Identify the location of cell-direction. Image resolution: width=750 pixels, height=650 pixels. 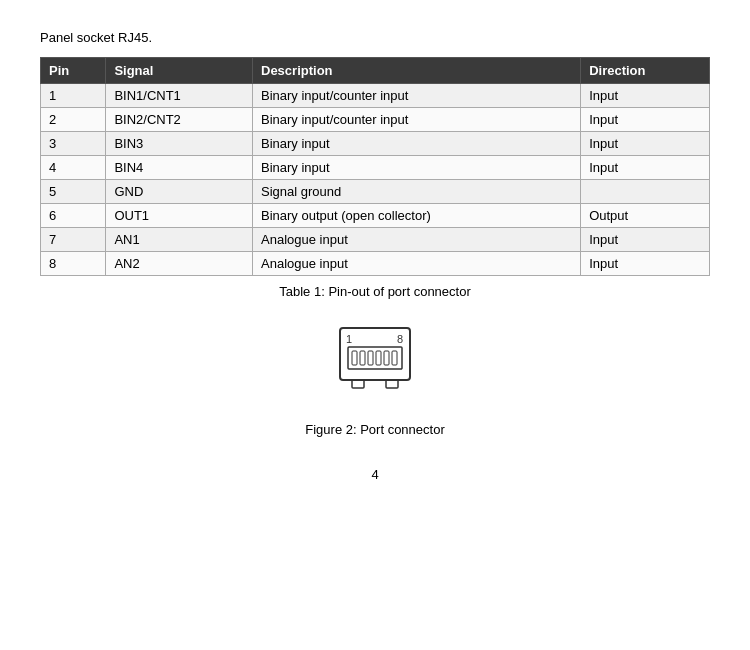
(646, 192).